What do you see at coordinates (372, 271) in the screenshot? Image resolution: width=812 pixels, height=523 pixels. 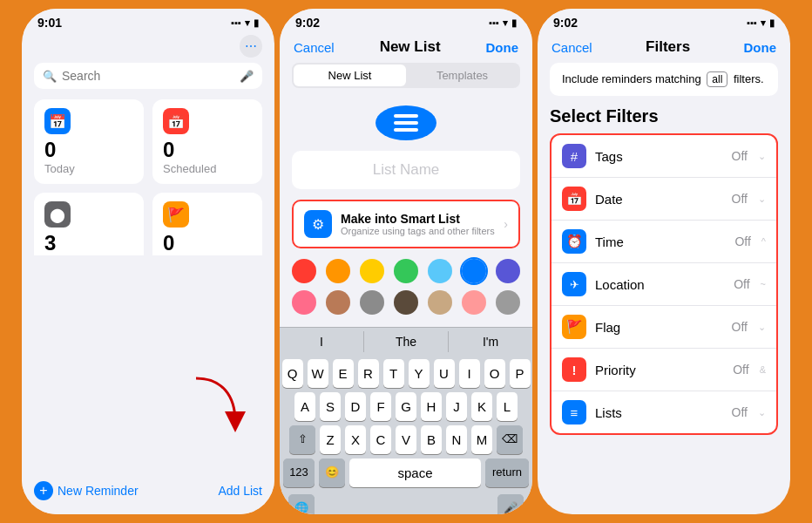 I see `color-yellow` at bounding box center [372, 271].